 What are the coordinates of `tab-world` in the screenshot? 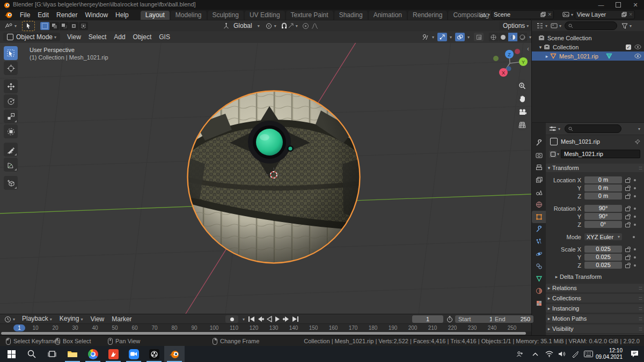 It's located at (539, 205).